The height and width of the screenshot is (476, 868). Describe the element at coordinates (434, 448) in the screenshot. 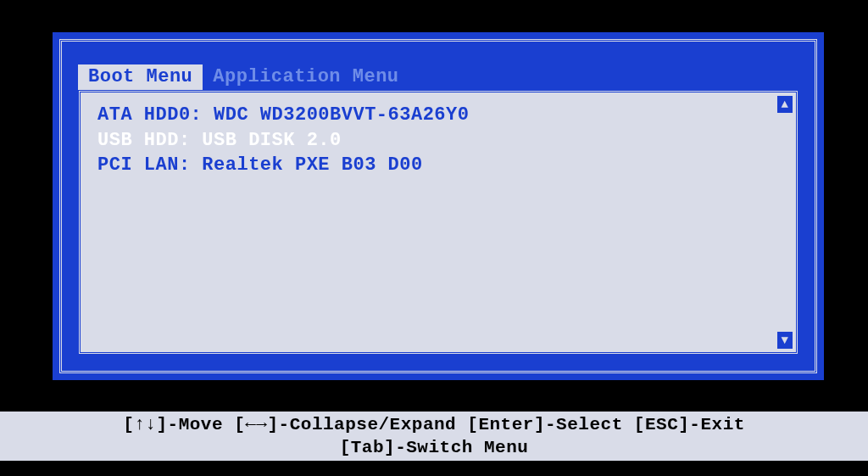

I see `help-line-2: [Tab]-Switch Menu` at that location.